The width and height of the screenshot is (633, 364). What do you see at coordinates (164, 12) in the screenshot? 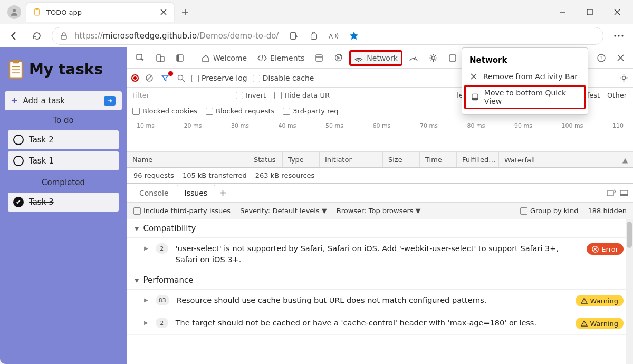
I see `close-icon` at bounding box center [164, 12].